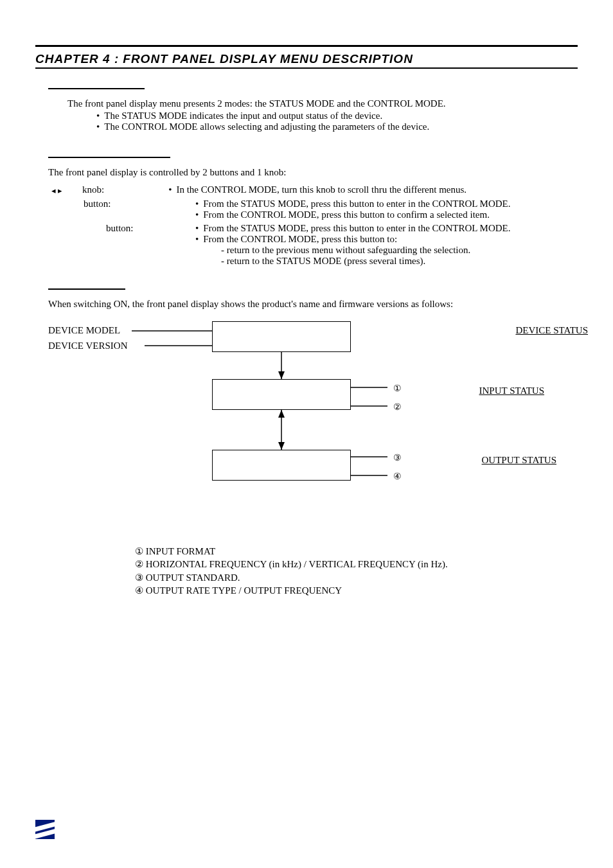 The image size is (613, 868). I want to click on controls-block: The front panel display is controlled by…, so click(306, 217).